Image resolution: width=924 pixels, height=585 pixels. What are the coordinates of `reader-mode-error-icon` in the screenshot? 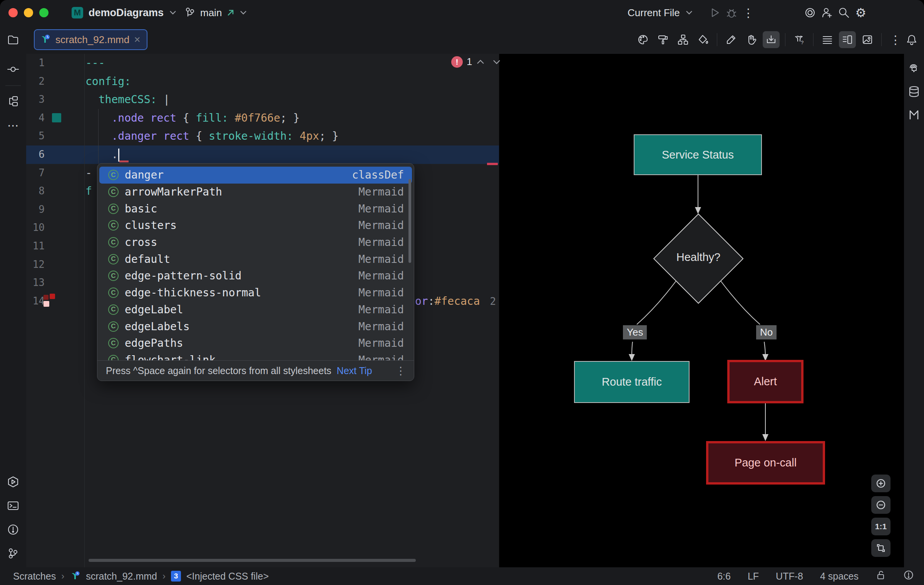 It's located at (909, 576).